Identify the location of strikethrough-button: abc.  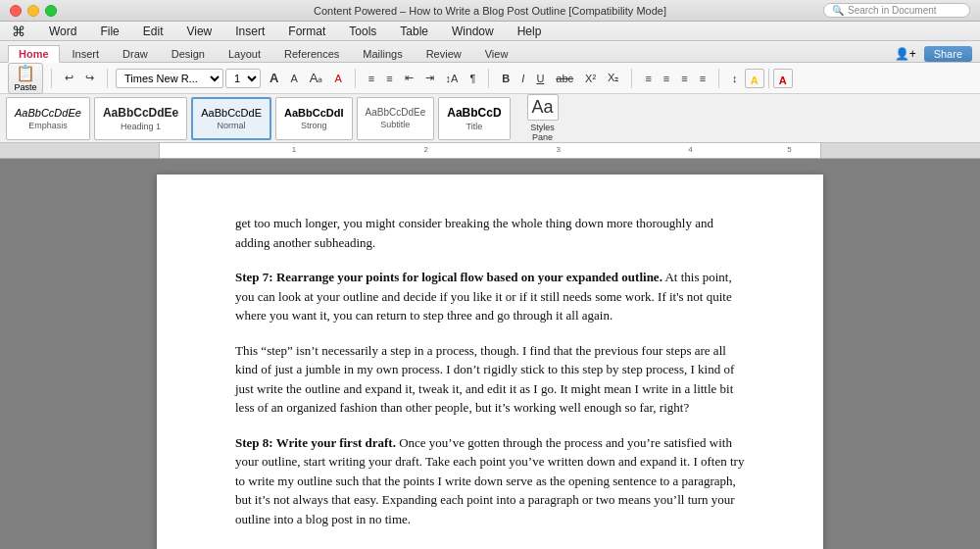
(564, 78).